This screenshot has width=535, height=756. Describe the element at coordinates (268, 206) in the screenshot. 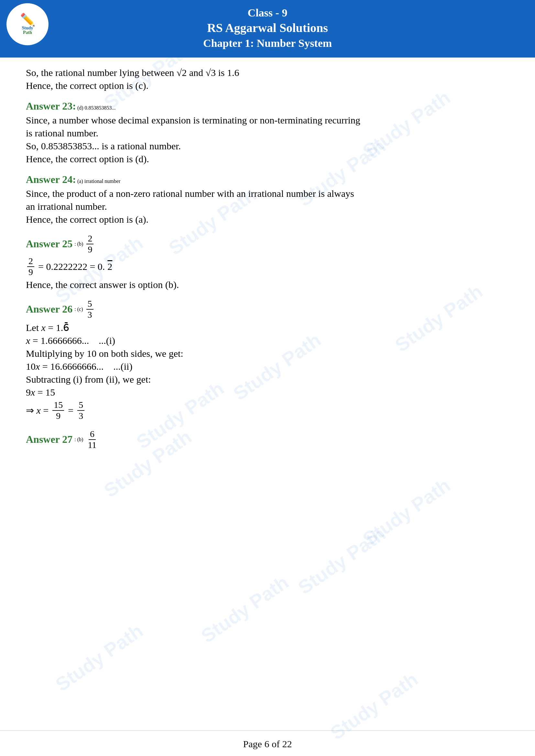

I see `answer-24-body: Since, the product of a non-zero rationa…` at that location.